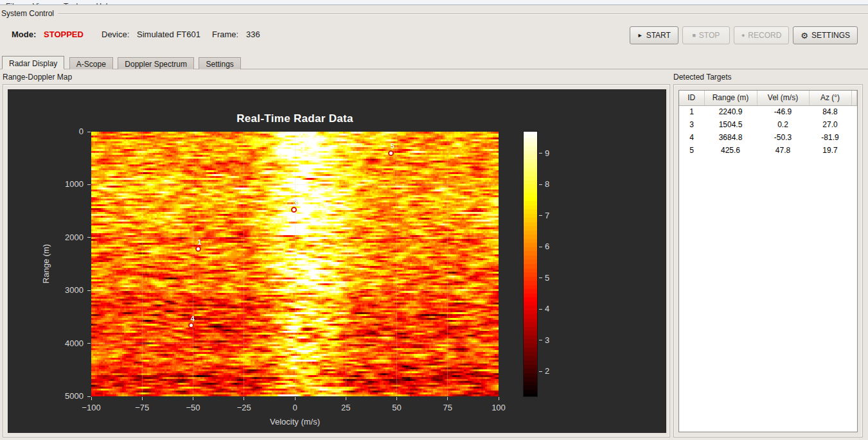 This screenshot has width=868, height=440. Describe the element at coordinates (855, 98) in the screenshot. I see `column-header` at that location.